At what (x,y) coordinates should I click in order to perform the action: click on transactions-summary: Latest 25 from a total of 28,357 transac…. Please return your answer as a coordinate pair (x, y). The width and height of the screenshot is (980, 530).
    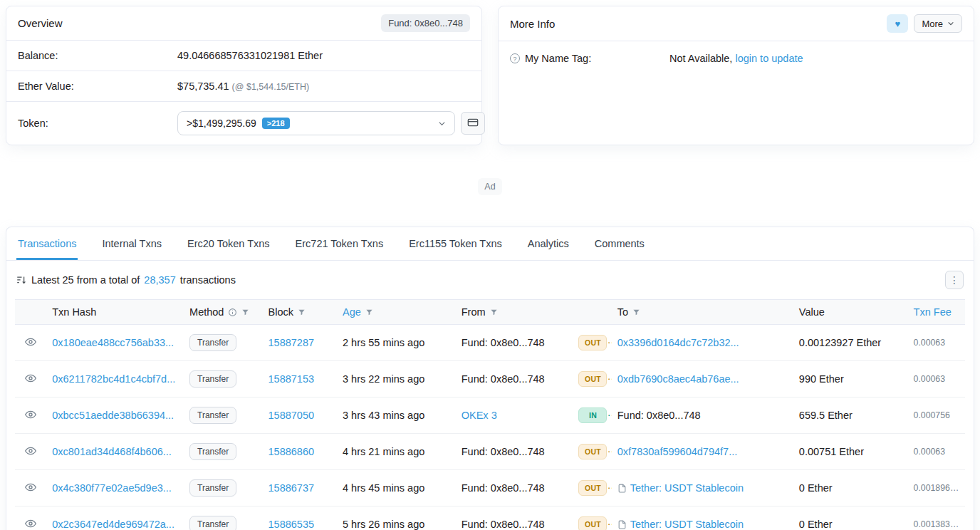
    Looking at the image, I should click on (126, 280).